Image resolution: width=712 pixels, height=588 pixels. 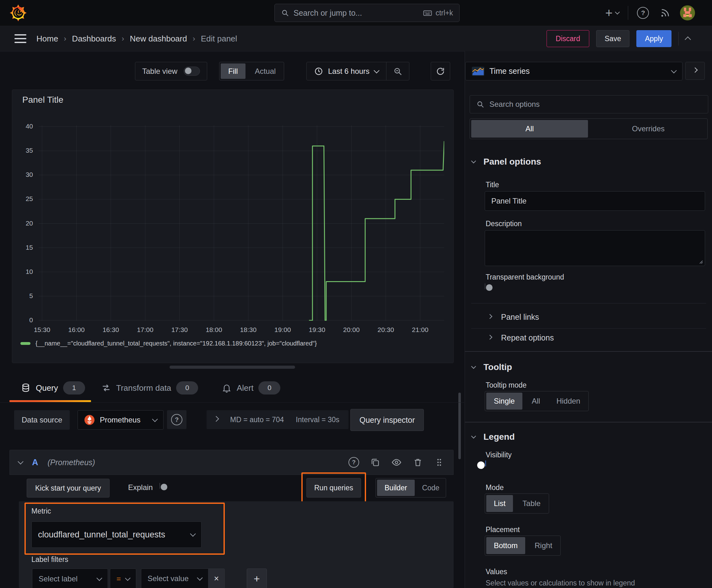 I want to click on help-icon: ?, so click(x=177, y=420).